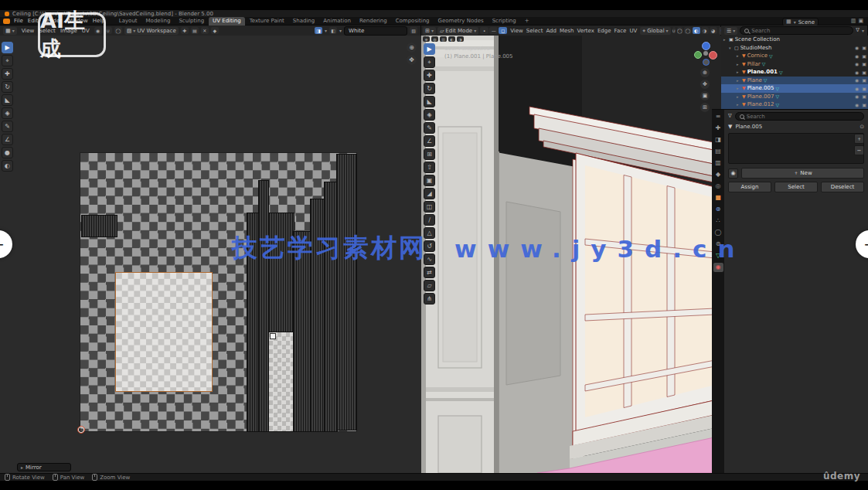  Describe the element at coordinates (430, 193) in the screenshot. I see `bevel-tool-icon: ◢` at that location.